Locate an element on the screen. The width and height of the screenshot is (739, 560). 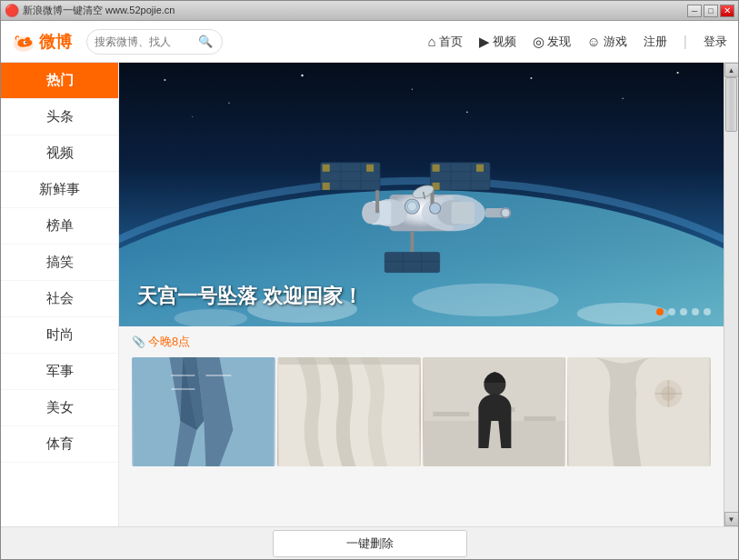
banner-caption: 天宫一号坠落 欢迎回家！ is located at coordinates (250, 296).